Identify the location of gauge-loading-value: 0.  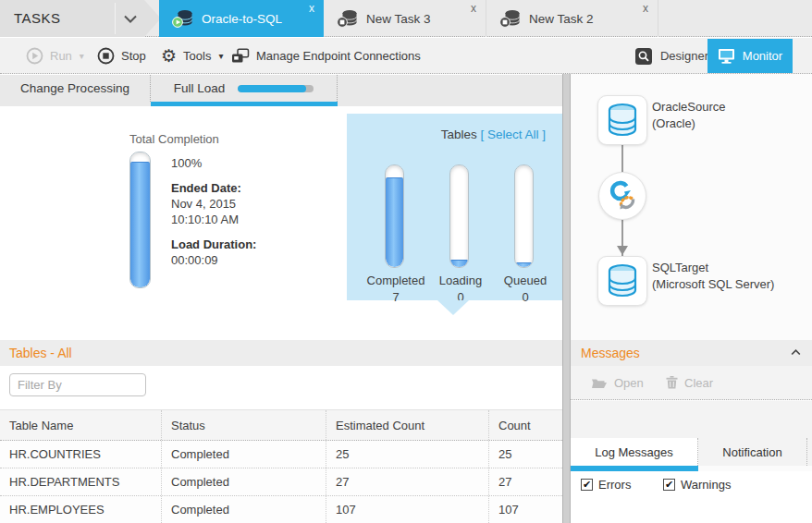
(461, 298).